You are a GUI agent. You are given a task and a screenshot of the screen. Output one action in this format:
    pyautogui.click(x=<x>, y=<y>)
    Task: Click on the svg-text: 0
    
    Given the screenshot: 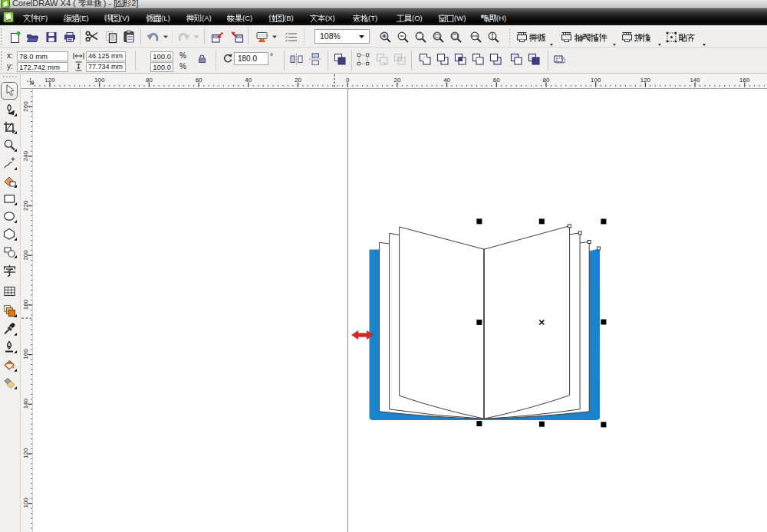 What is the action you would take?
    pyautogui.click(x=348, y=80)
    